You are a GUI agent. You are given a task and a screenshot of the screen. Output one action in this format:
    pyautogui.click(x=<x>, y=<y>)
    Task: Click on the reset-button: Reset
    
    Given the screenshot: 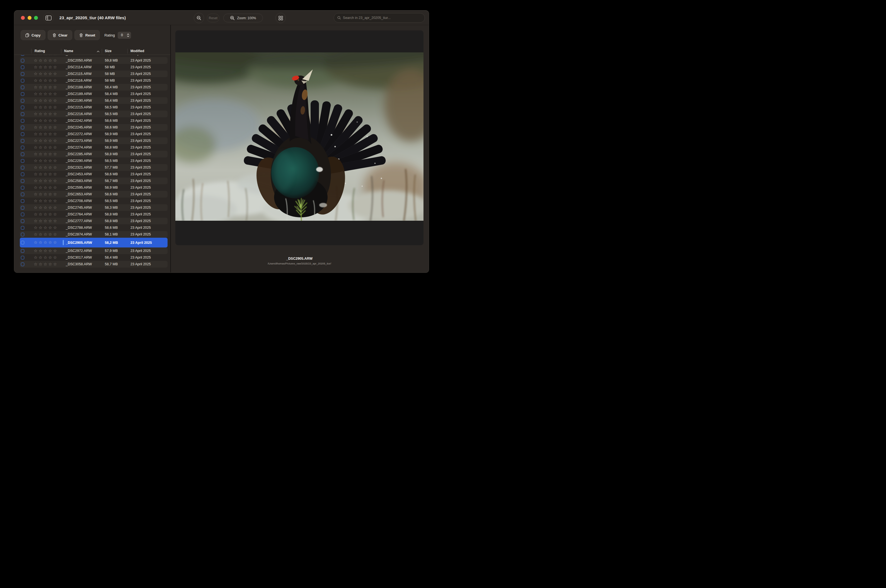 What is the action you would take?
    pyautogui.click(x=87, y=35)
    